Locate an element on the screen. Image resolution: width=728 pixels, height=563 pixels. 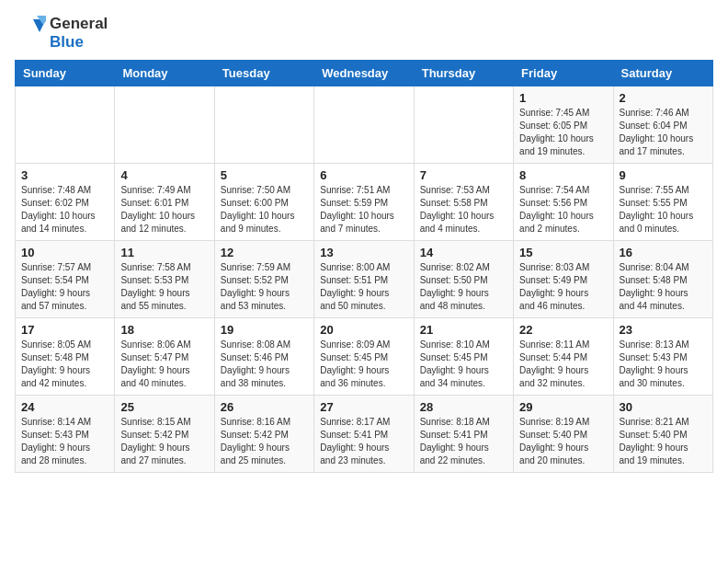
calendar-cell: 4Sunrise: 7:49 AM Sunset: 6:01 PM Daylig… is located at coordinates (165, 202).